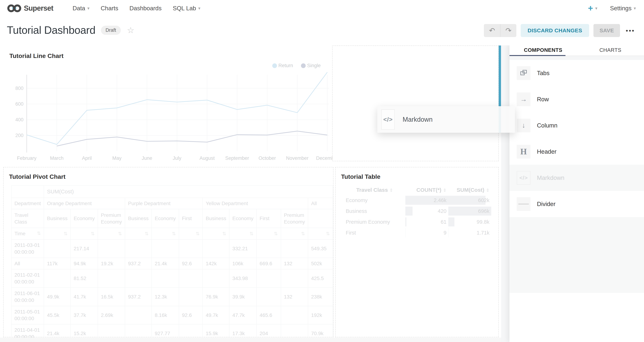 This screenshot has width=644, height=342. Describe the element at coordinates (427, 190) in the screenshot. I see `column-header-count-: COUNT(*) ⇕` at that location.